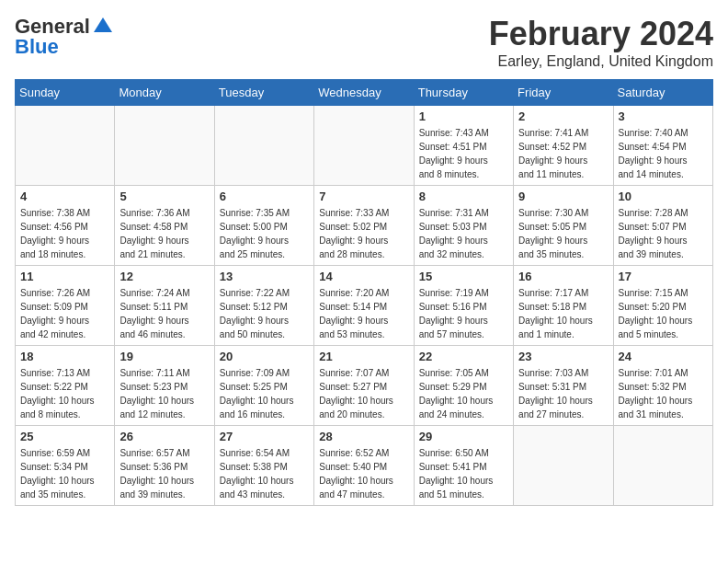 The image size is (728, 563). What do you see at coordinates (64, 37) in the screenshot?
I see `logo: General Blue` at bounding box center [64, 37].